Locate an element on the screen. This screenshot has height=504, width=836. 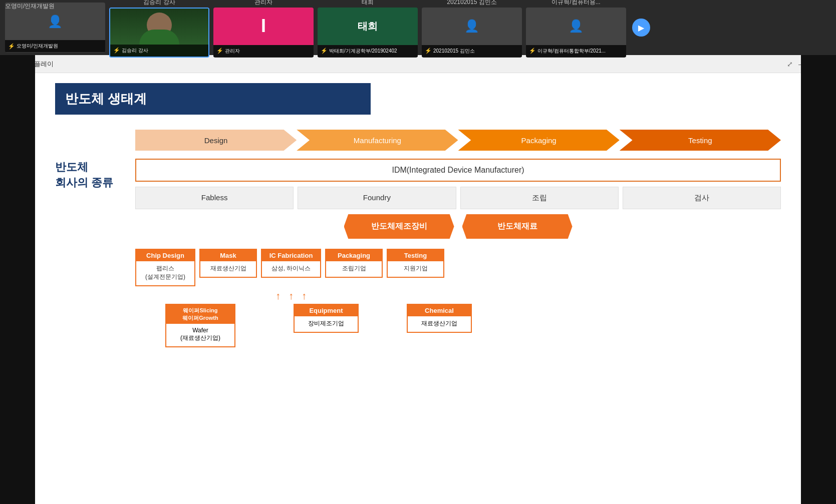
lower-chemical-header: Chemical is located at coordinates (439, 310).